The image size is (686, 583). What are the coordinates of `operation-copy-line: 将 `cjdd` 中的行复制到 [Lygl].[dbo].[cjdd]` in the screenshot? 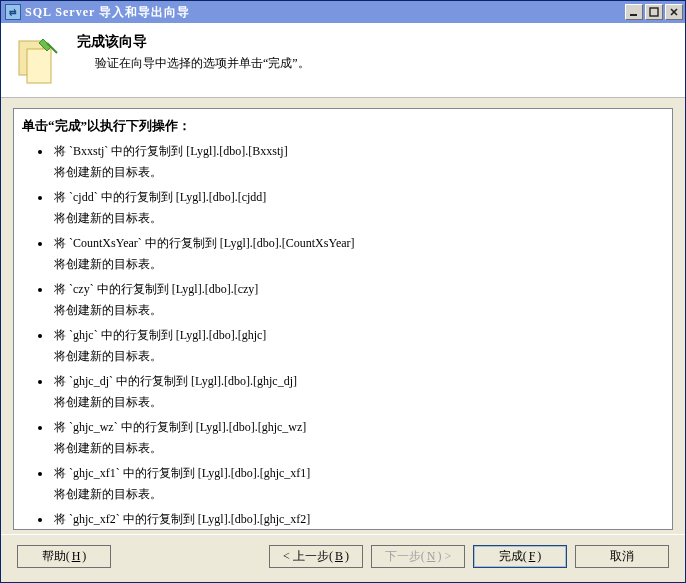 It's located at (361, 198).